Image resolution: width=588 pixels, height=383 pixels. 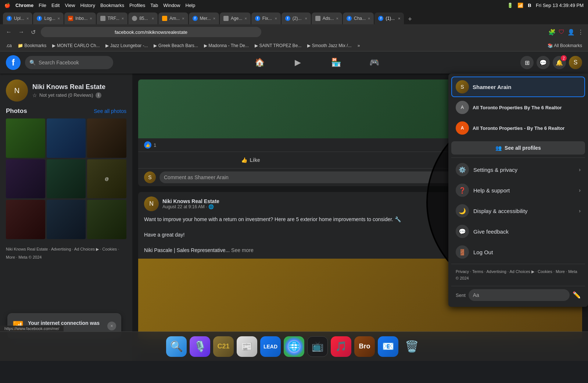 I want to click on tab-11: Ads... ×, so click(x=327, y=18).